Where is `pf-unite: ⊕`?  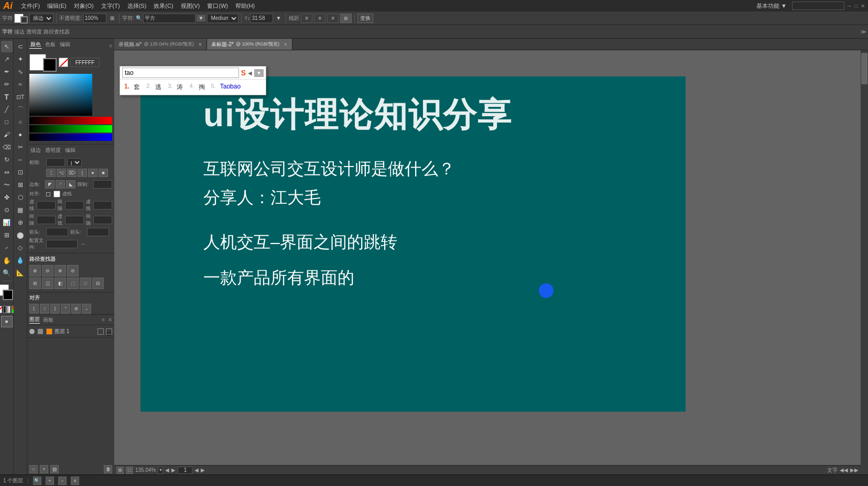 pf-unite: ⊕ is located at coordinates (35, 271).